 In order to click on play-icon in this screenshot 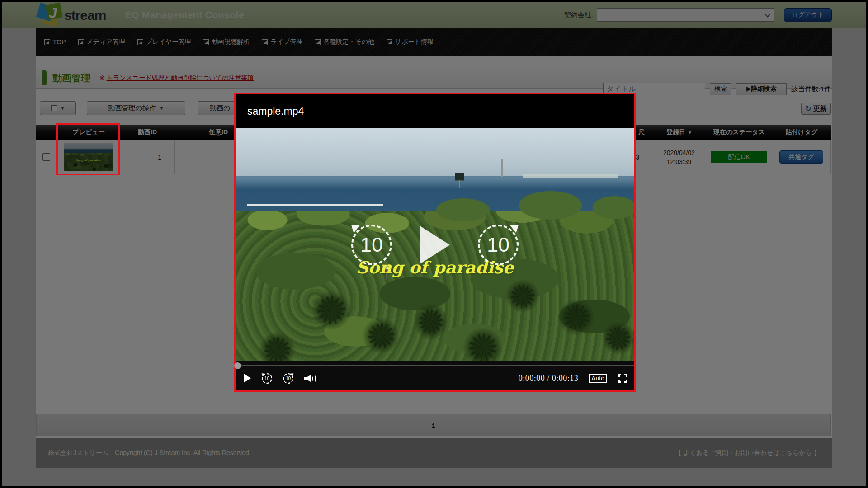, I will do `click(435, 245)`.